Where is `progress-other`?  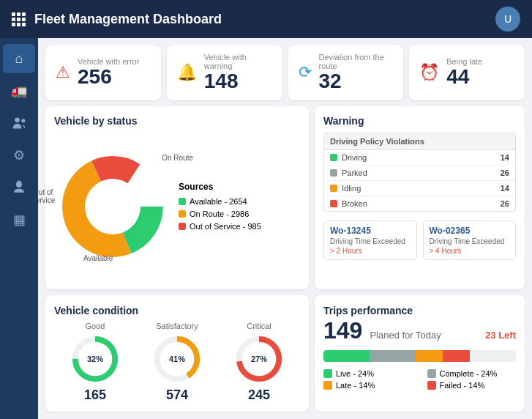
progress-other is located at coordinates (493, 356).